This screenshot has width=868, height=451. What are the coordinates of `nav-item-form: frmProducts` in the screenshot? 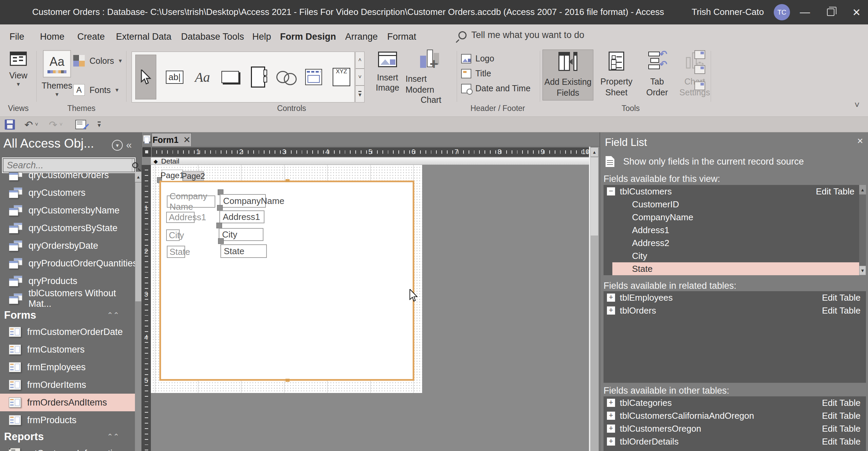 It's located at (67, 420).